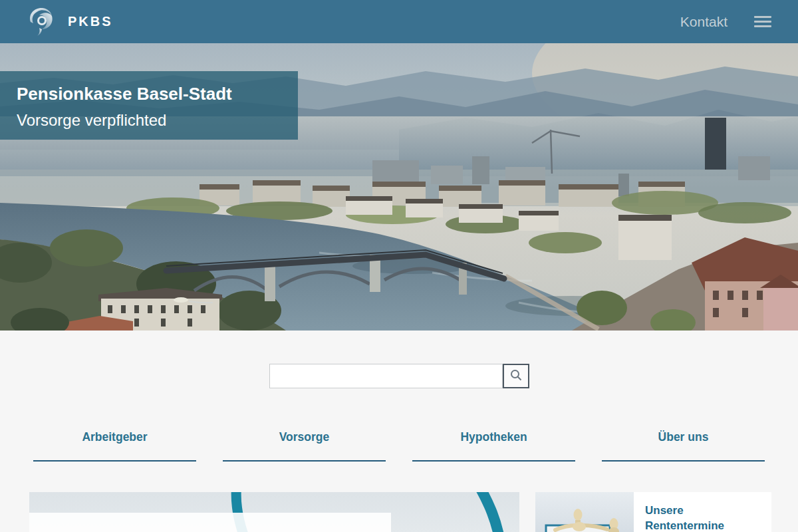 The height and width of the screenshot is (532, 798). What do you see at coordinates (585, 512) in the screenshot?
I see `rententermine-thumb-image` at bounding box center [585, 512].